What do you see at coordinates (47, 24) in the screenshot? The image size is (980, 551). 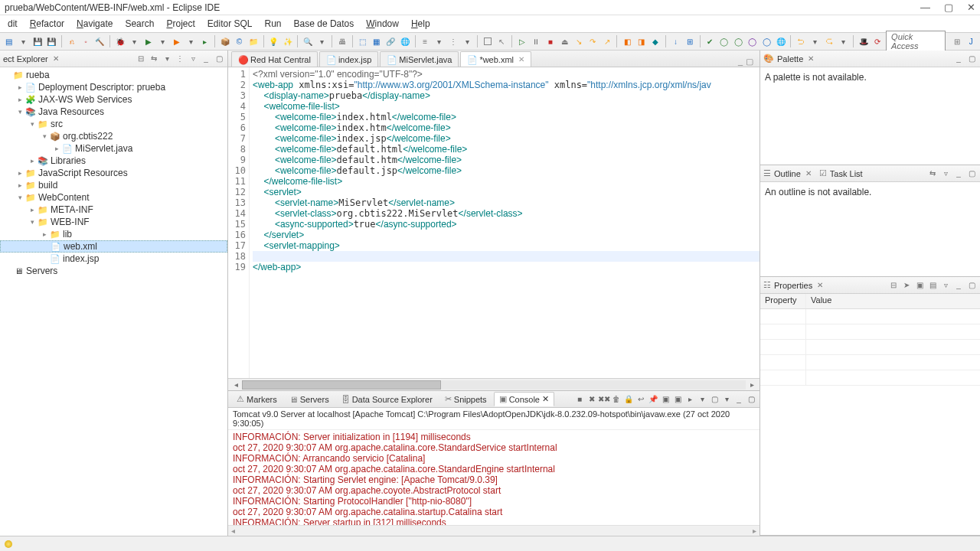 I see `menu-item-refactor: Refactor` at bounding box center [47, 24].